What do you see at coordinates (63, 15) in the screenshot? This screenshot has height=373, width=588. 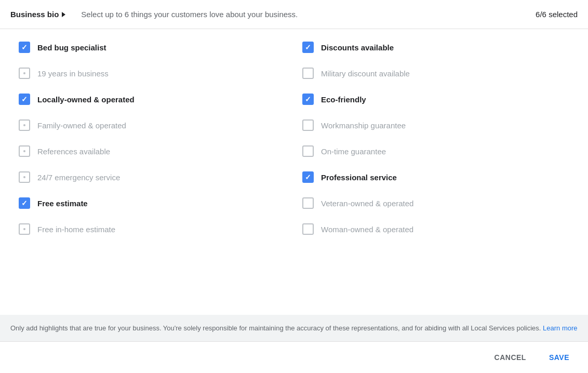 I see `arrow-right-icon` at bounding box center [63, 15].